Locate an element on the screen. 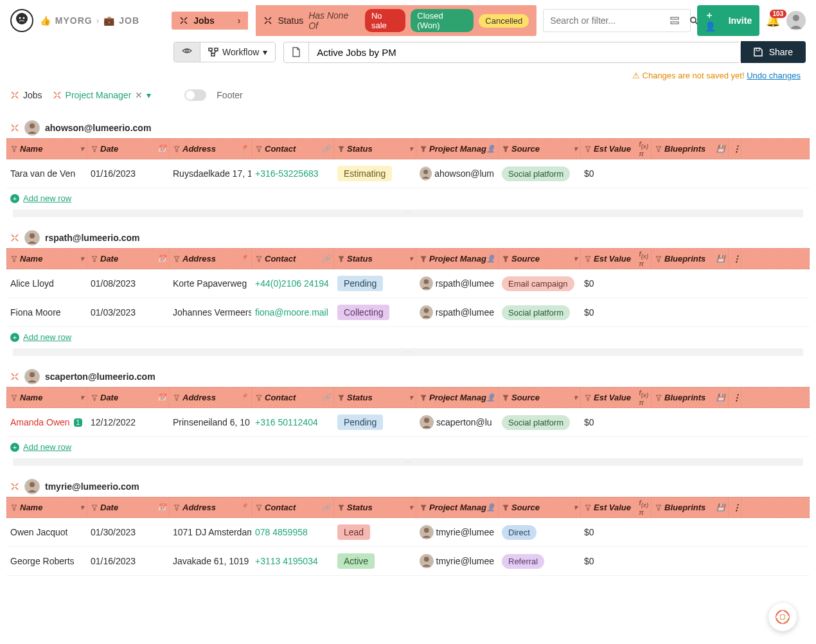 The height and width of the screenshot is (644, 816). cell-name: Owen Jacquot is located at coordinates (39, 532).